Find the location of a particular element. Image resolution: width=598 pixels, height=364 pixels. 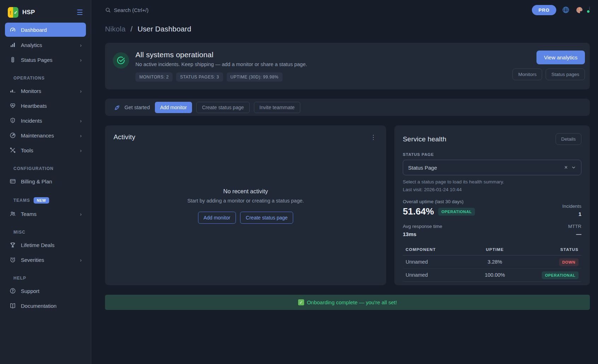

operational-status-badge: OPERATIONAL is located at coordinates (457, 212).